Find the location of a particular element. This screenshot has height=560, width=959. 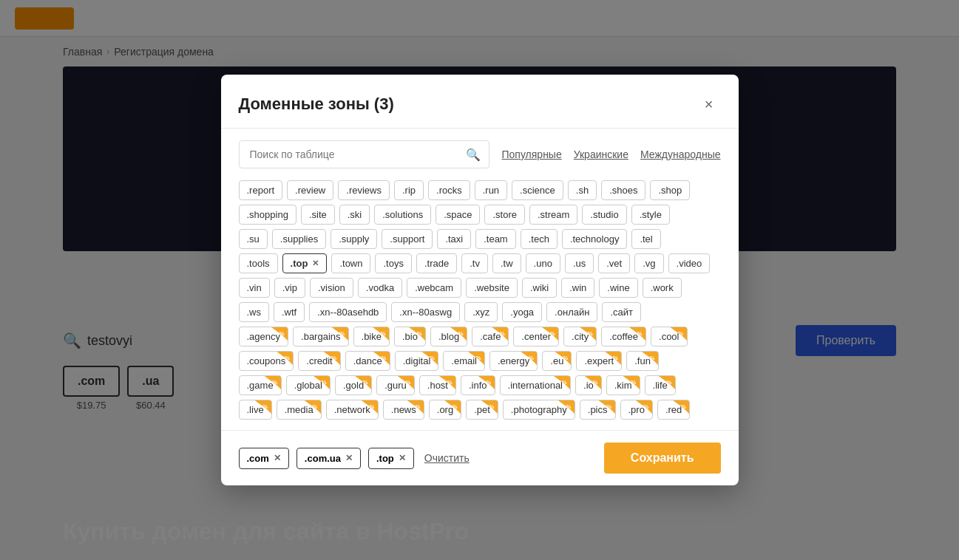

selected-tag-comua: .com.ua ✕ is located at coordinates (328, 458).